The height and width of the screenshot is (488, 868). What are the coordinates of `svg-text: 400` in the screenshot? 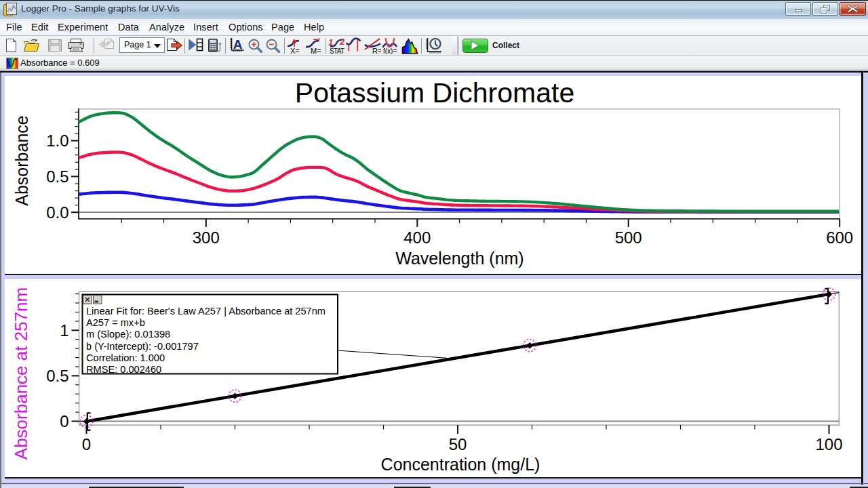 It's located at (417, 237).